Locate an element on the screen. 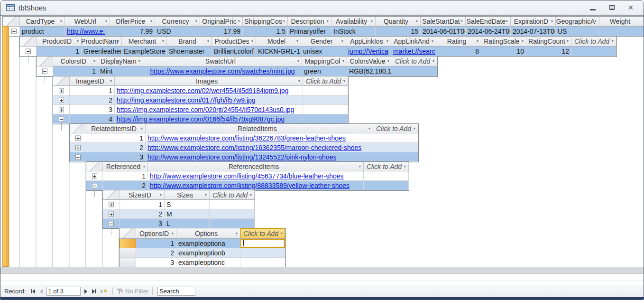 The height and width of the screenshot is (300, 644). cell-imagesid: 4 is located at coordinates (92, 119).